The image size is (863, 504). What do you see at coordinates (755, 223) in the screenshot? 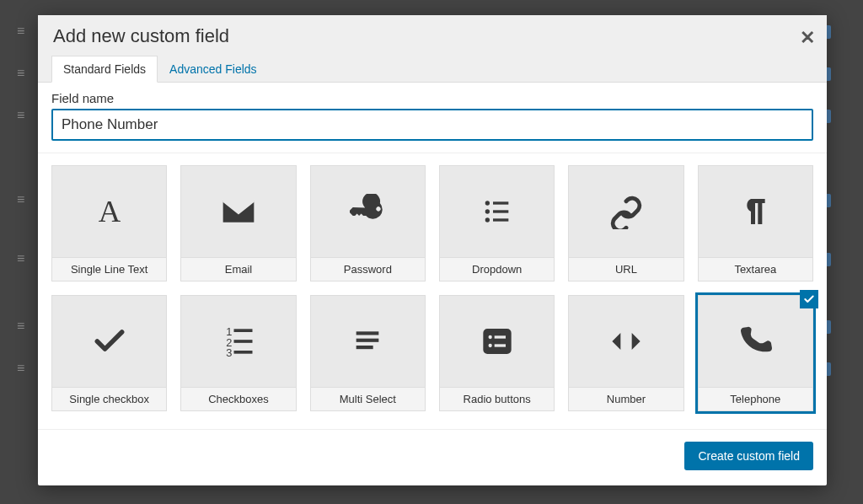
I see `field-type-textarea: Textarea` at bounding box center [755, 223].